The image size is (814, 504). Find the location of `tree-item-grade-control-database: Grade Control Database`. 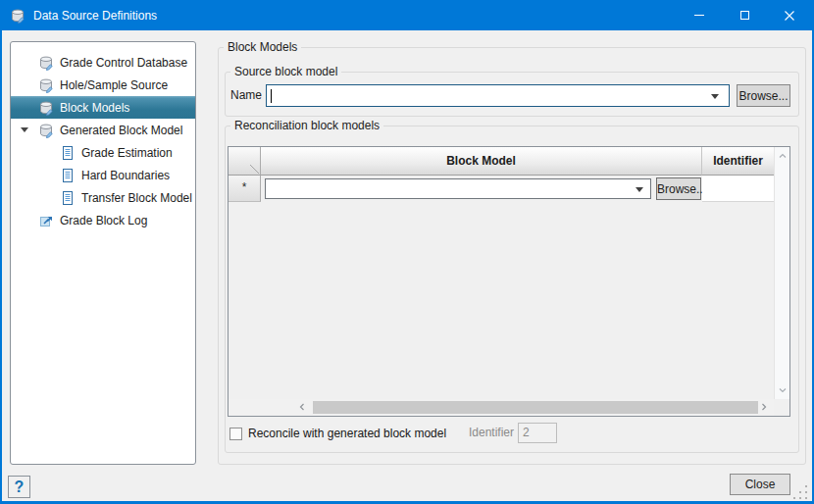

tree-item-grade-control-database: Grade Control Database is located at coordinates (103, 63).